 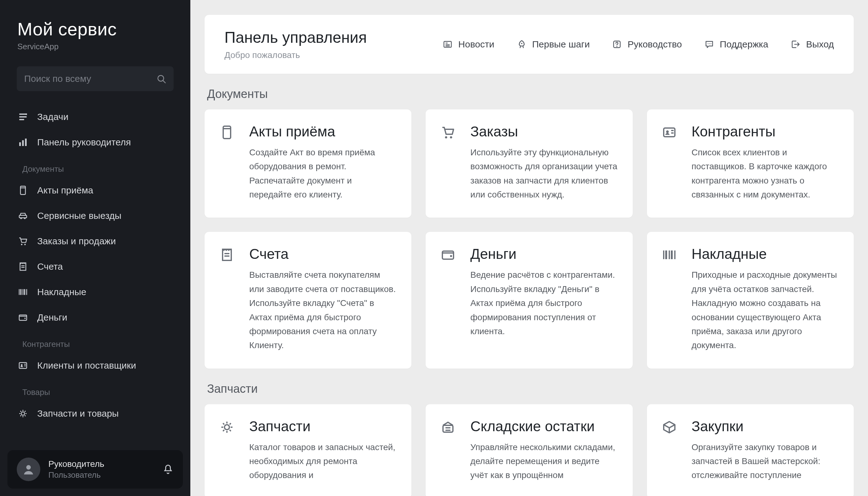 What do you see at coordinates (95, 341) in the screenshot?
I see `sidebar-group-counterparties: Контрагенты` at bounding box center [95, 341].